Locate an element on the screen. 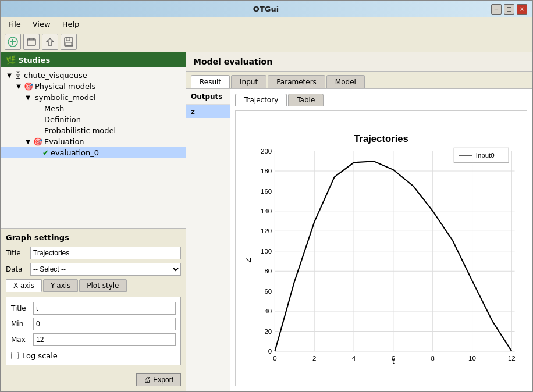  close-button: × is located at coordinates (522, 9).